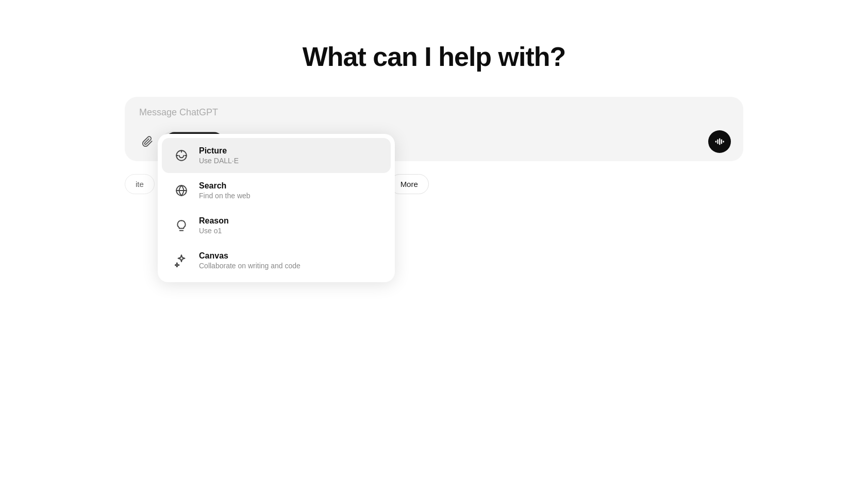 This screenshot has height=482, width=868. What do you see at coordinates (276, 226) in the screenshot?
I see `dropdown-item-reason: Reason Use o1` at bounding box center [276, 226].